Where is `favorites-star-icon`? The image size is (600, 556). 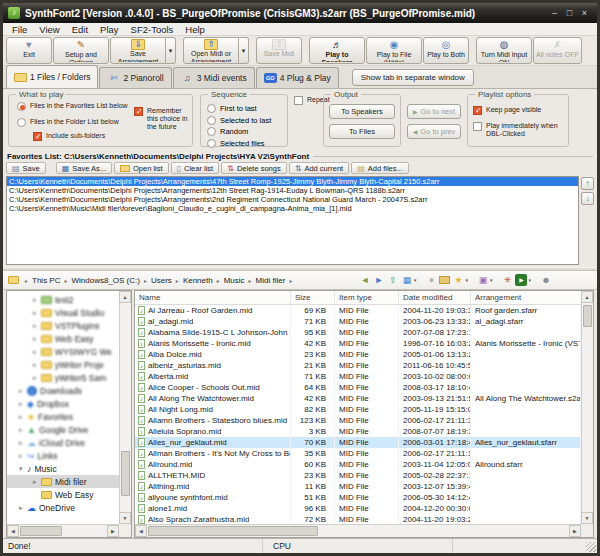
favorites-star-icon is located at coordinates (460, 280).